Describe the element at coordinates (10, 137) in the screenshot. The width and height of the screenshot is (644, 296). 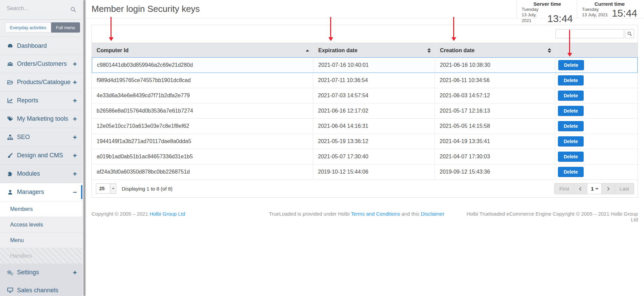
I see `sitemap-icon` at that location.